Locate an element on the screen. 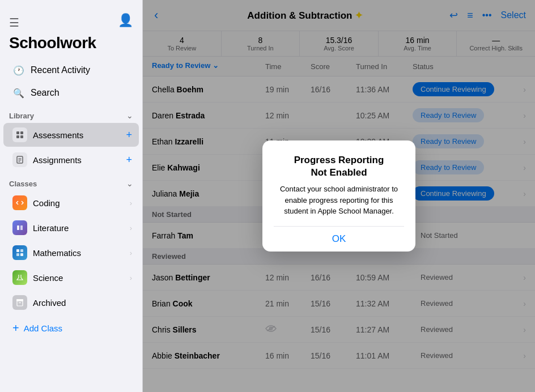 Image resolution: width=535 pixels, height=392 pixels. archived-label: Archived is located at coordinates (83, 302).